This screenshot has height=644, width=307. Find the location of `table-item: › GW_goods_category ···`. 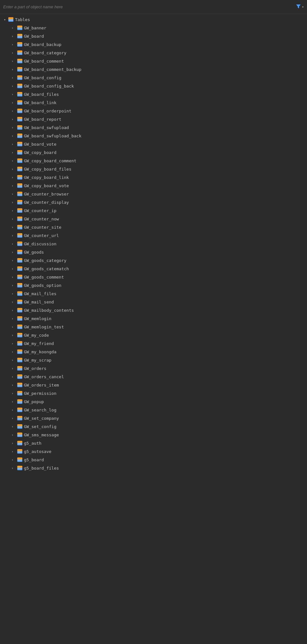

table-item: › GW_goods_category ··· is located at coordinates (155, 260).